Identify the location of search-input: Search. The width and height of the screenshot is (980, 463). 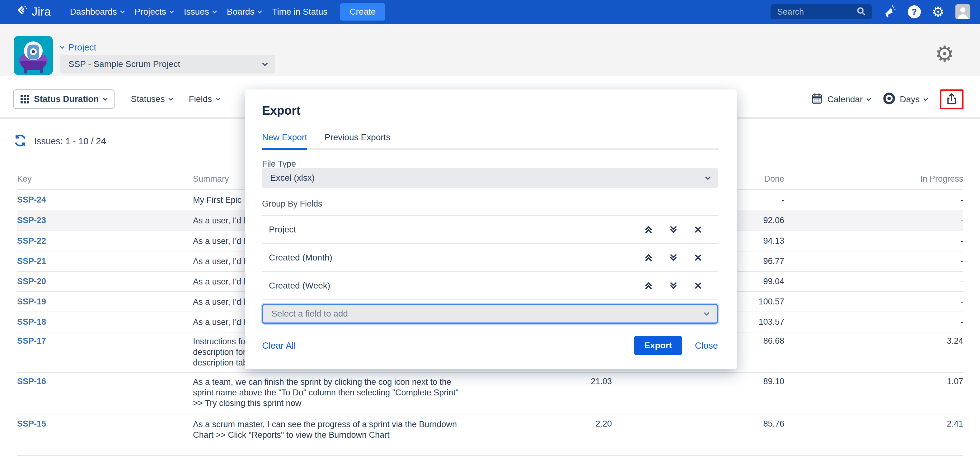
(821, 12).